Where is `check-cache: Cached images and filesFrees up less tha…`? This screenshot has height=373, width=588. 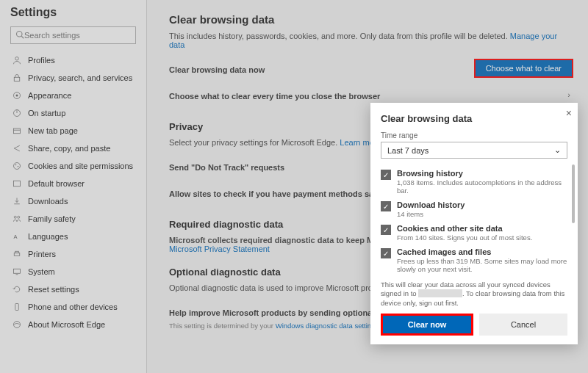
check-cache: Cached images and filesFrees up less tha… is located at coordinates (474, 260).